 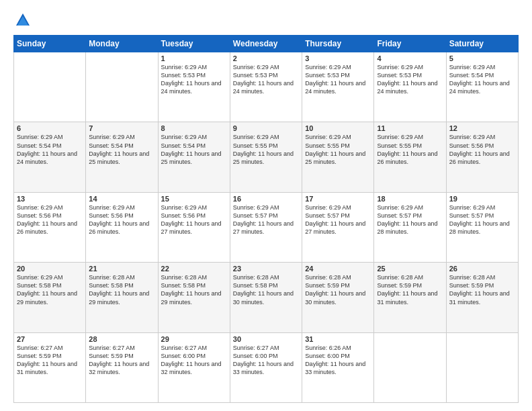 What do you see at coordinates (410, 58) in the screenshot?
I see `day-number: 4` at bounding box center [410, 58].